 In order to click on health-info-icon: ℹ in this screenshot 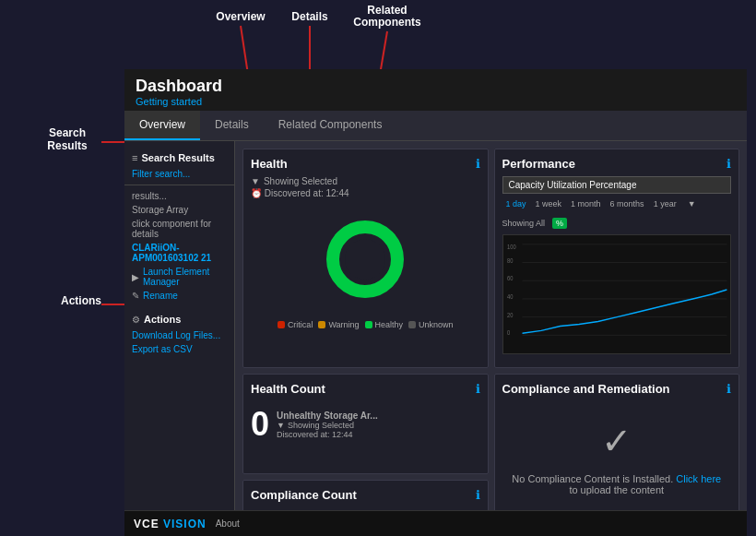, I will do `click(478, 164)`.